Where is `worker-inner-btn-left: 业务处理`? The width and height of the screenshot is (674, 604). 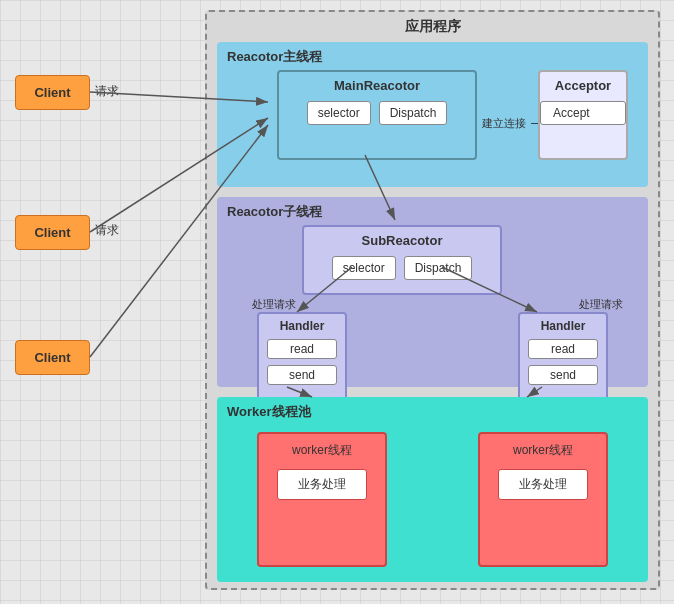
worker-inner-btn-left: 业务处理 is located at coordinates (322, 484).